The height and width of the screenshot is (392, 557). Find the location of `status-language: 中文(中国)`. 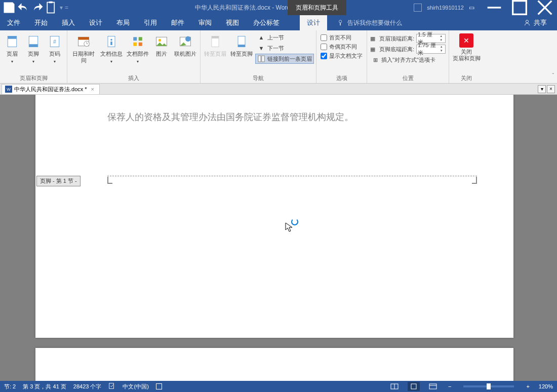

status-language: 中文(中国) is located at coordinates (136, 387).